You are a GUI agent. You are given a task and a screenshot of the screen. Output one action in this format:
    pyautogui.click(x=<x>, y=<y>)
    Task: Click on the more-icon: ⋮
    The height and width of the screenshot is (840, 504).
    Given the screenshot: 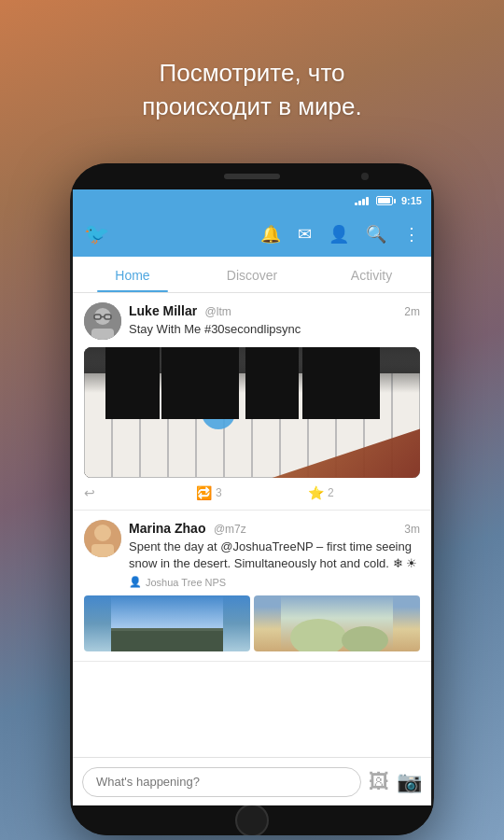 What is the action you would take?
    pyautogui.click(x=412, y=234)
    